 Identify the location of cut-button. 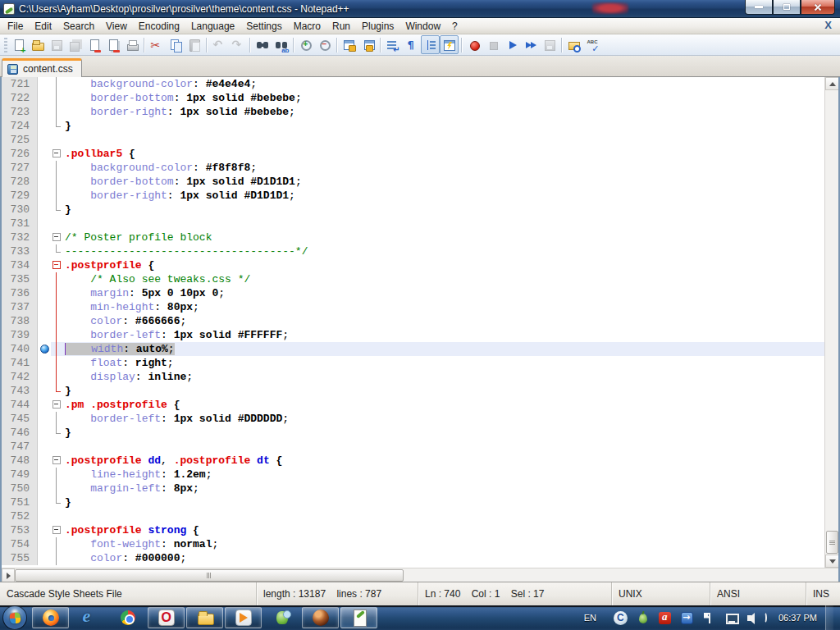
(156, 44).